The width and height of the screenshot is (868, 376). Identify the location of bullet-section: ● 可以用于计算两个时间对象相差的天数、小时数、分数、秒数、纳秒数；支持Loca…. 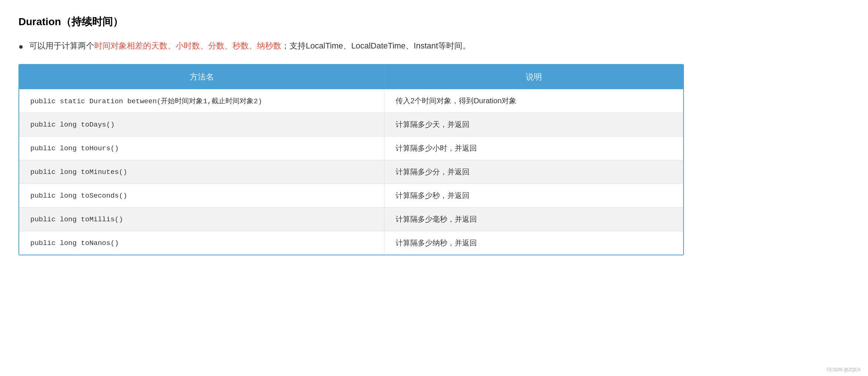
(434, 46).